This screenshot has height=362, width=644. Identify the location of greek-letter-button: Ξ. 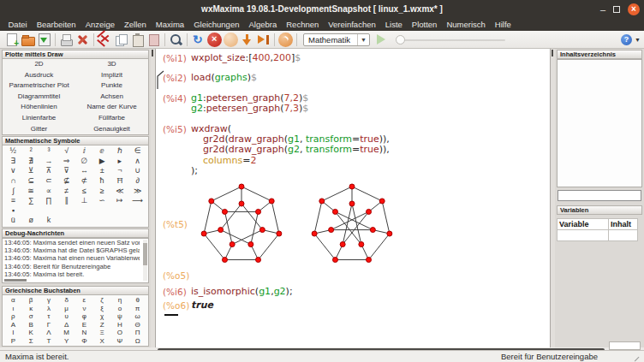
(103, 333).